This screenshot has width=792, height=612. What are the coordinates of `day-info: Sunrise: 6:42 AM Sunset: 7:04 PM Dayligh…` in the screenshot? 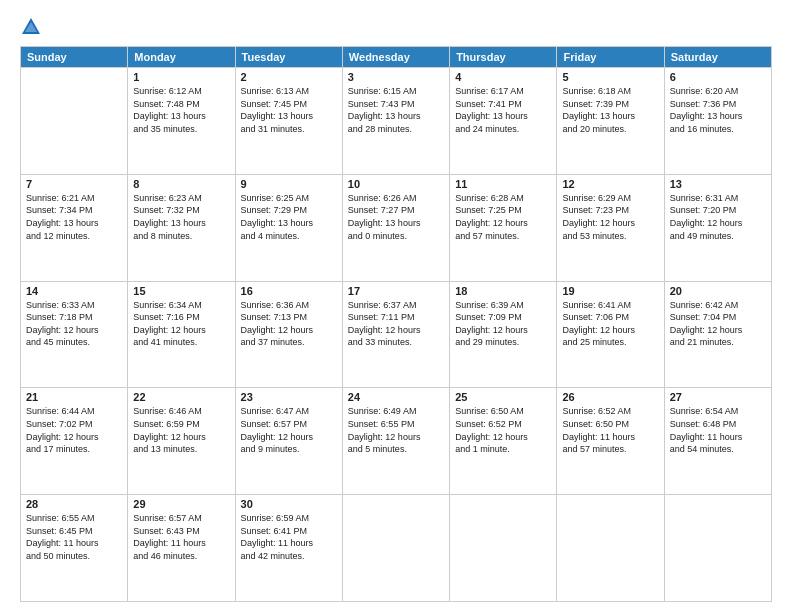 It's located at (718, 324).